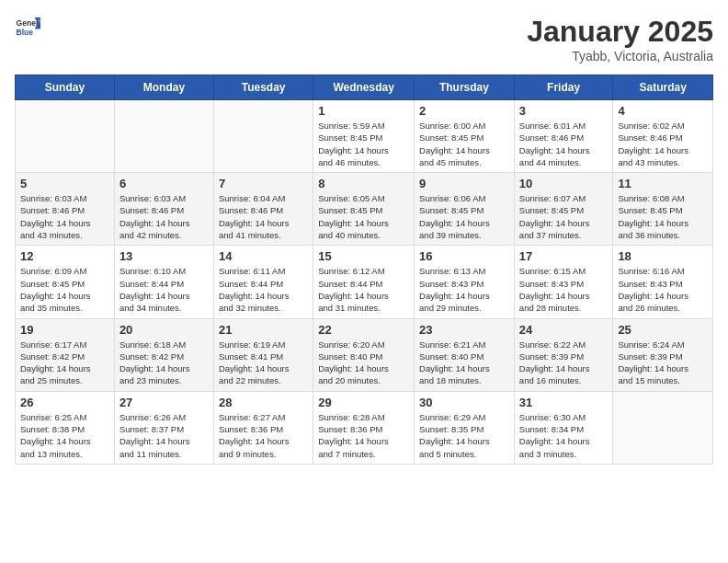 Image resolution: width=728 pixels, height=563 pixels. Describe the element at coordinates (564, 289) in the screenshot. I see `day-info: Sunrise: 6:15 AM Sunset: 8:43 PM Dayligh…` at that location.